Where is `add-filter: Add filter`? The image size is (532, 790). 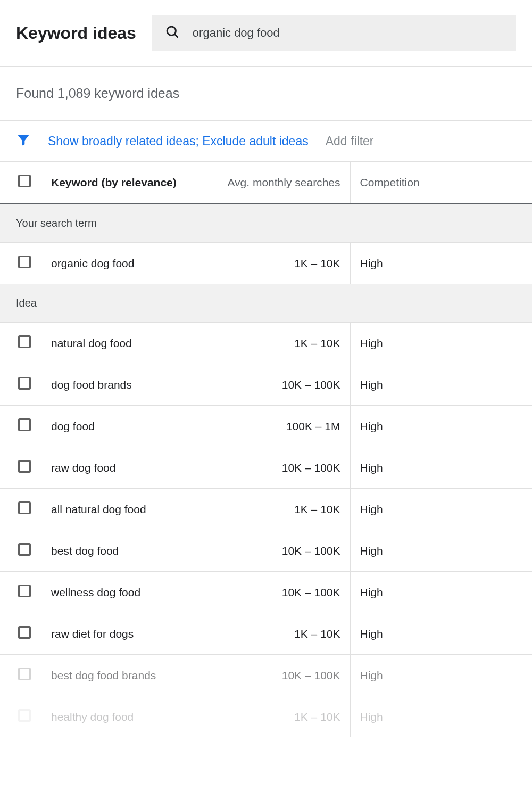
add-filter: Add filter is located at coordinates (350, 142).